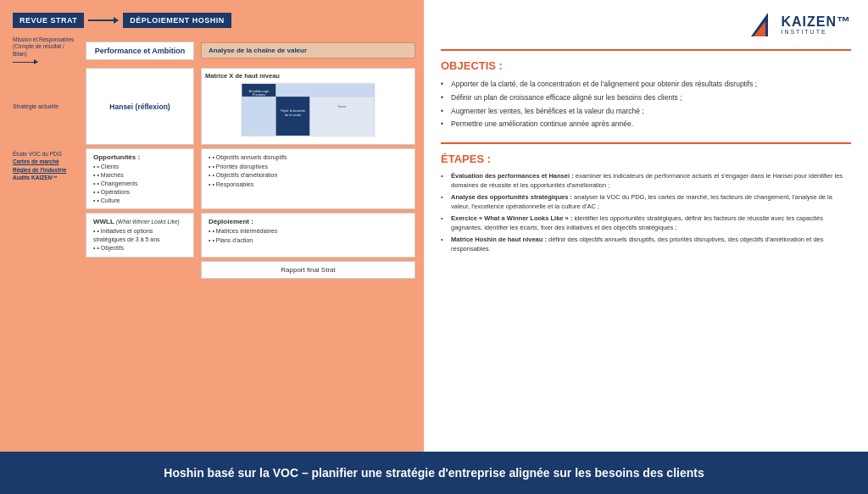  Describe the element at coordinates (815, 22) in the screenshot. I see `kaizen-name: KAIZEN™` at that location.